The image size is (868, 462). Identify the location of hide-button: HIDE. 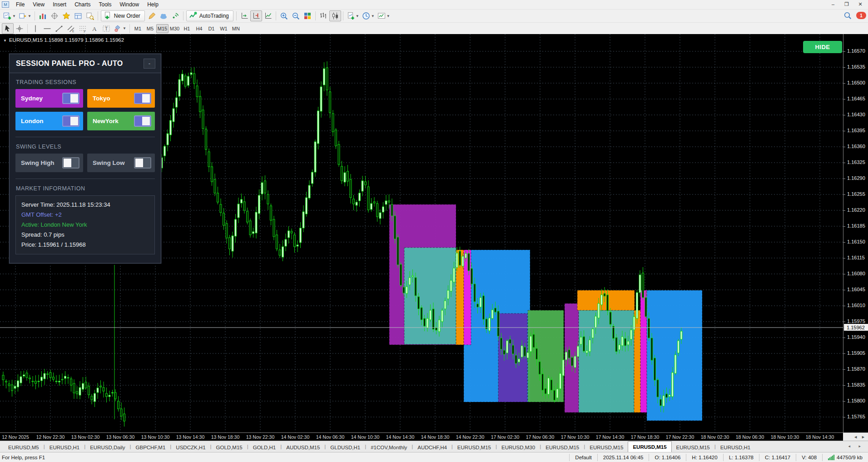
(823, 47).